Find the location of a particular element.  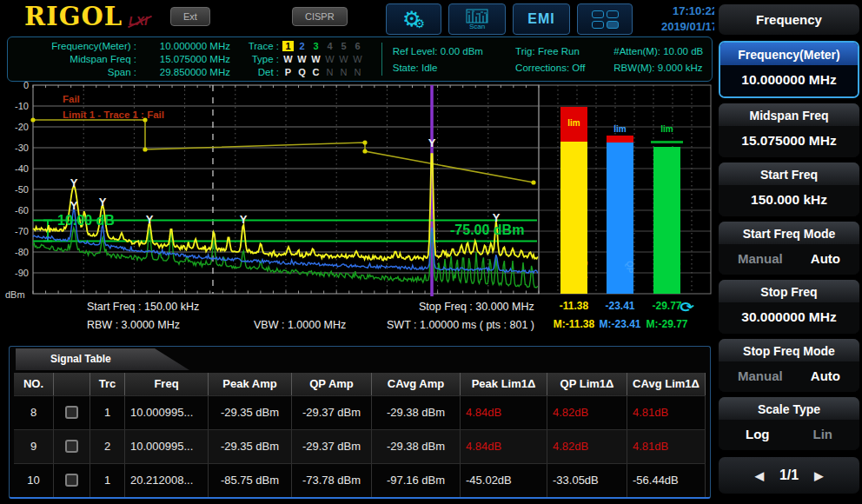

table-cell: -73.78 dBm is located at coordinates (332, 481).